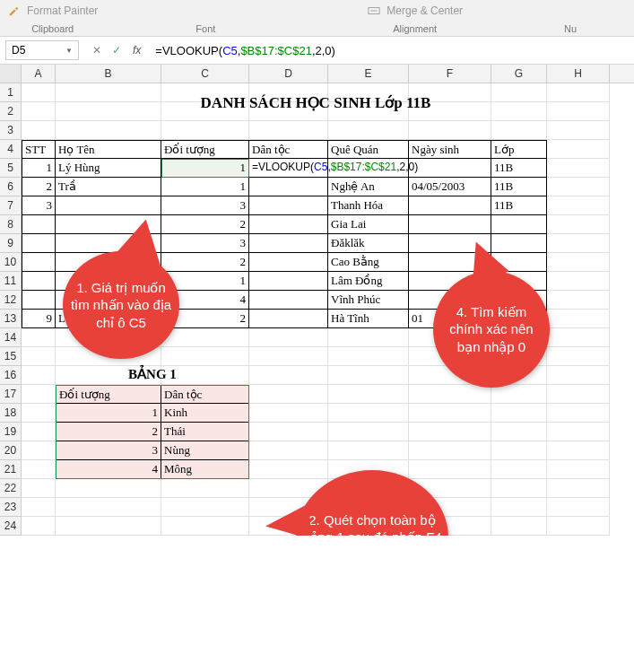  Describe the element at coordinates (11, 282) in the screenshot. I see `row-header: 11` at that location.